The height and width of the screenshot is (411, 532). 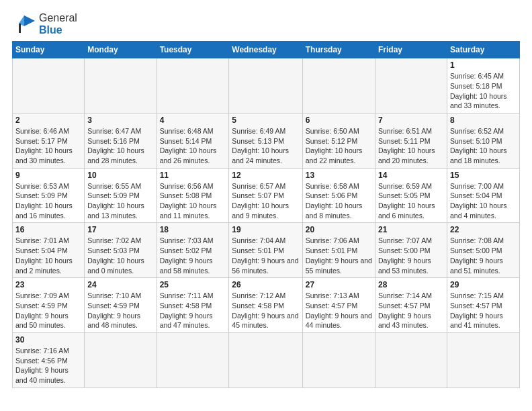 What do you see at coordinates (484, 201) in the screenshot?
I see `day-info: Sunrise: 7:00 AM Sunset: 5:04 PM Dayligh…` at bounding box center [484, 201].